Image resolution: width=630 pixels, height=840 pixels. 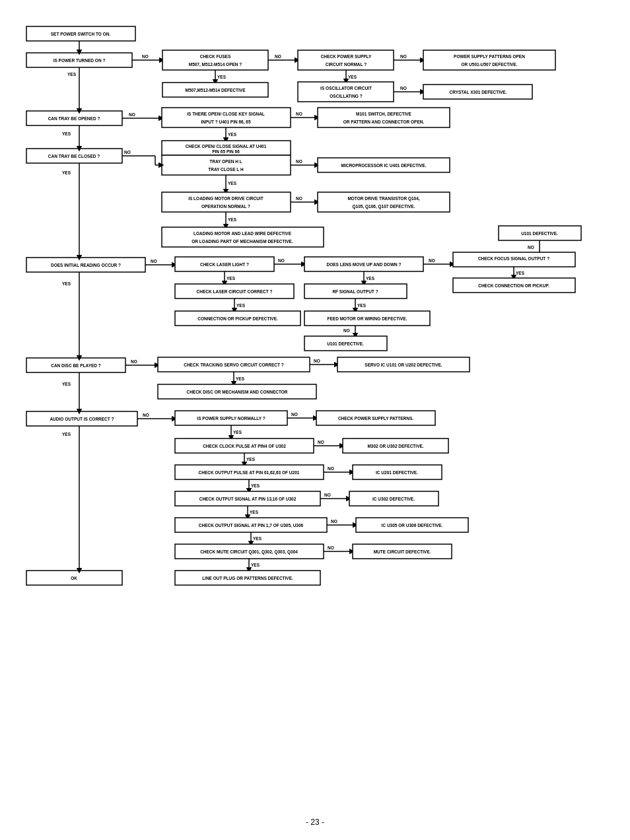 I want to click on svg-text: CAN TRAY BE OPENED ?, so click(x=74, y=119).